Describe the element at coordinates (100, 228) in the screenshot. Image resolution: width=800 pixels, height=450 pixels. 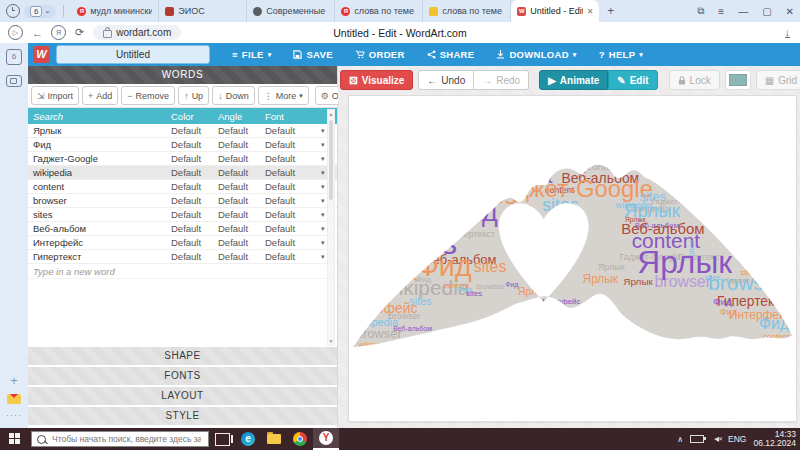
I see `word-cell: Веб-альбом` at that location.